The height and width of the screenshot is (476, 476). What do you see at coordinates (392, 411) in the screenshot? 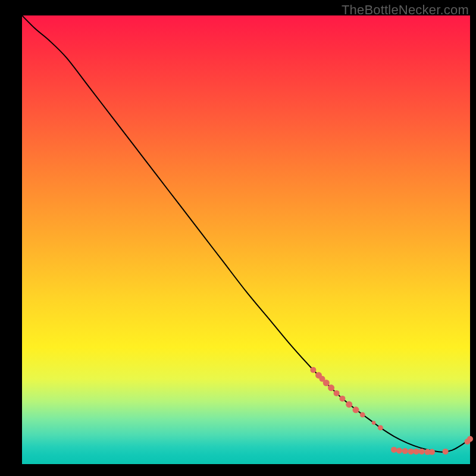
I see `curve-markers` at bounding box center [392, 411].